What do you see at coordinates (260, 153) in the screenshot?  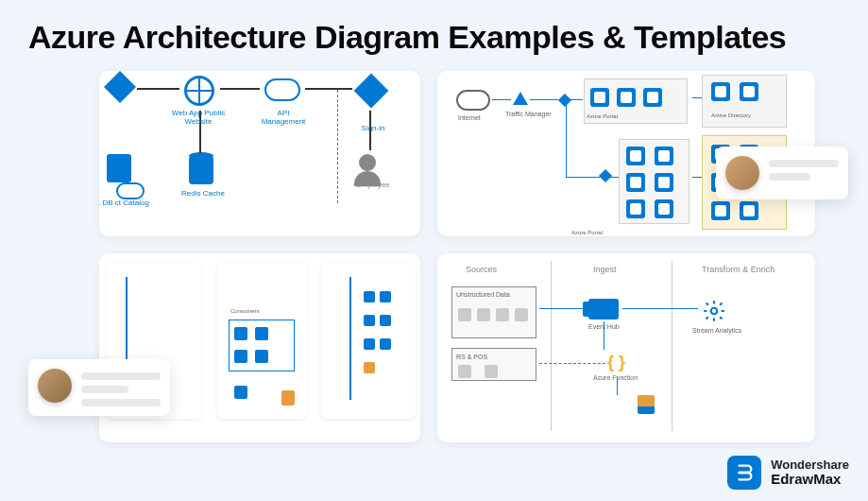 I see `diagram-web-api: Web App Public Website API Management Si…` at bounding box center [260, 153].